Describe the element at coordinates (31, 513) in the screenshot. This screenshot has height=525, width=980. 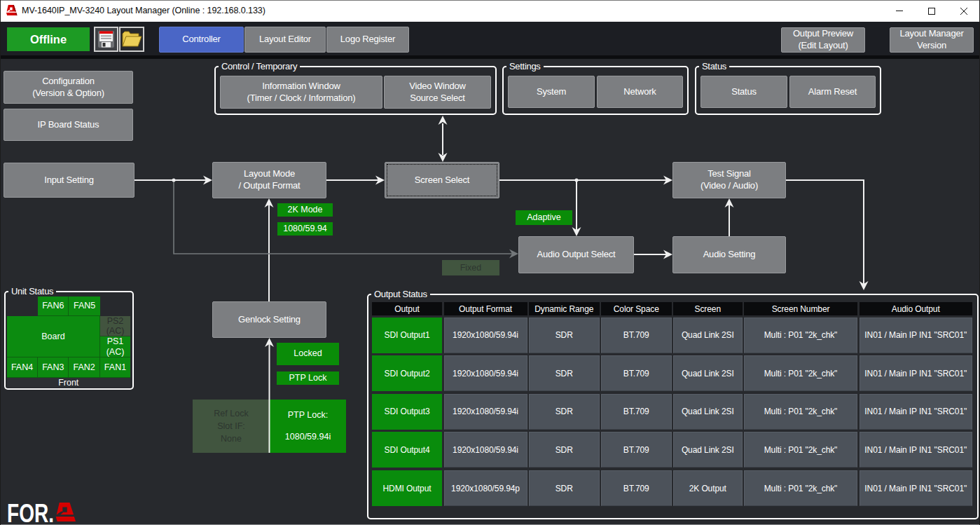
I see `svg-text: FOR.` at that location.